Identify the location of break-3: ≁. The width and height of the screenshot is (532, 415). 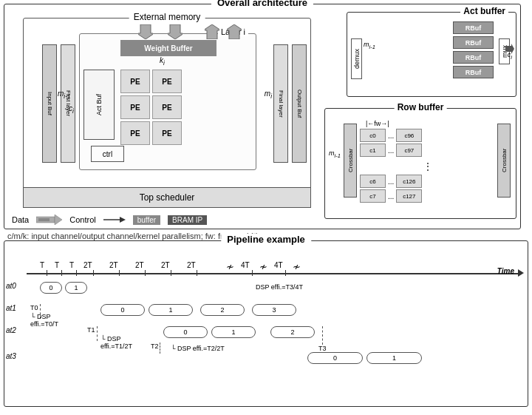
(297, 266).